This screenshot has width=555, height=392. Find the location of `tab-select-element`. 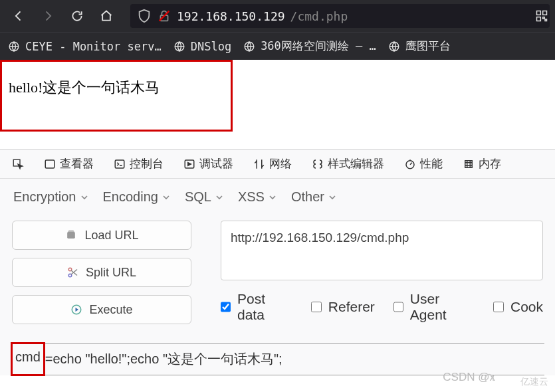

tab-select-element is located at coordinates (18, 163).